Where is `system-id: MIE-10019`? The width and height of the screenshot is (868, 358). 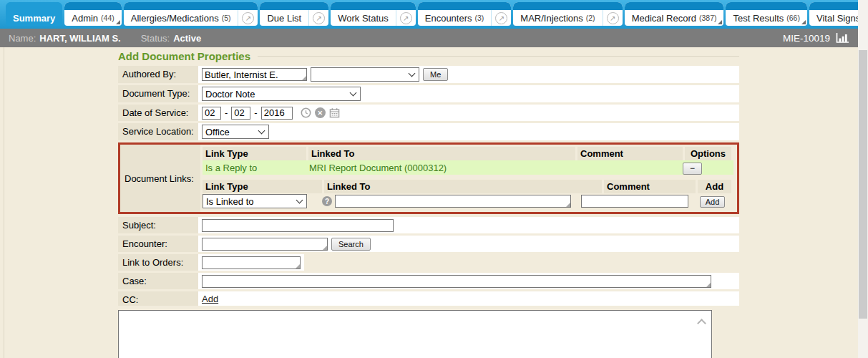
system-id: MIE-10019 is located at coordinates (806, 39).